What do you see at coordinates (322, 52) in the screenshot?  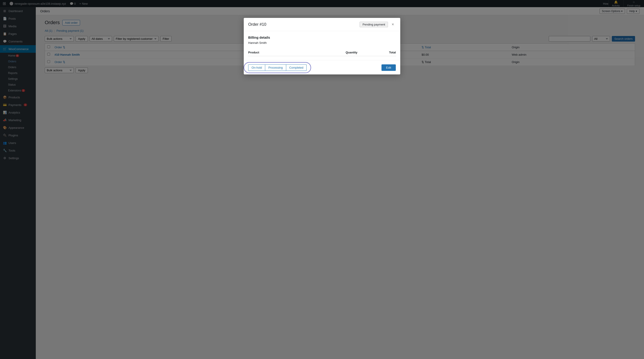 I see `modal-table-header: Product Quantity Total` at bounding box center [322, 52].